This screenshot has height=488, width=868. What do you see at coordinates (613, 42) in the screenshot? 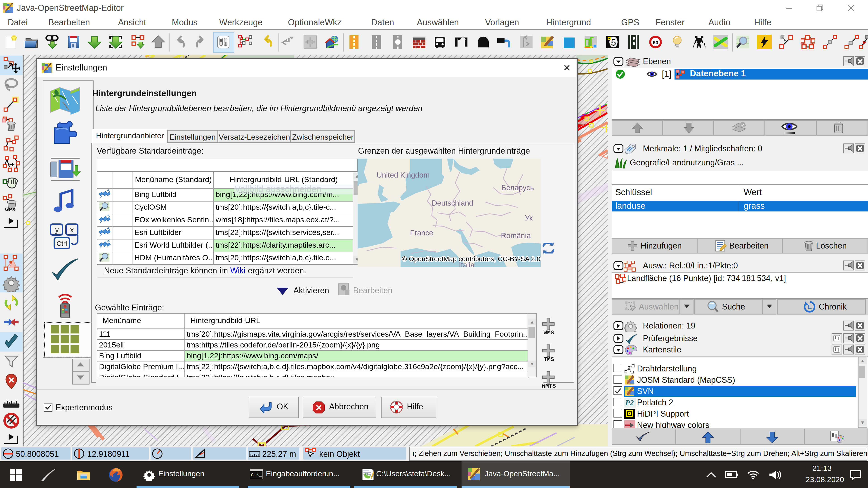
I see `svg-text: 5` at bounding box center [613, 42].